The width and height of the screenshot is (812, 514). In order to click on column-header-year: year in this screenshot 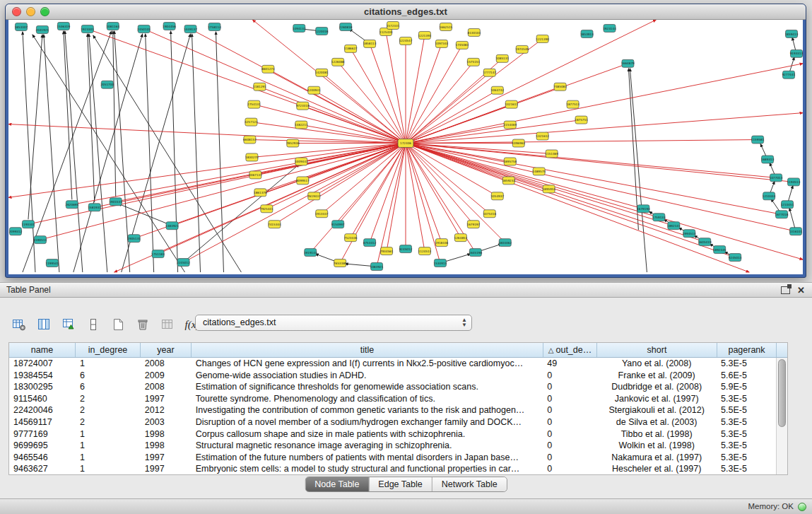, I will do `click(166, 350)`.